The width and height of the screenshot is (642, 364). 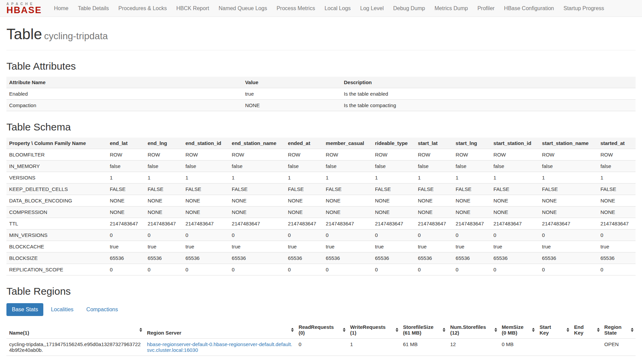 What do you see at coordinates (193, 8) in the screenshot?
I see `nav-item-hbck-report: HBCK Report` at bounding box center [193, 8].